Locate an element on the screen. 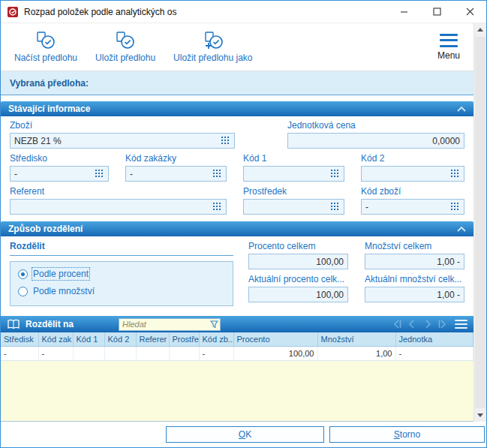  cell-kod1 is located at coordinates (89, 353).